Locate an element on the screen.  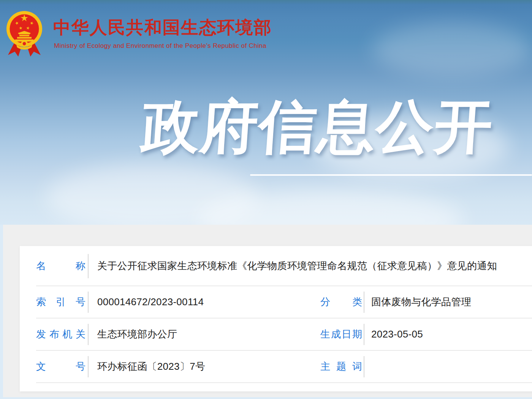
date-label: 生成日期 is located at coordinates (341, 334).